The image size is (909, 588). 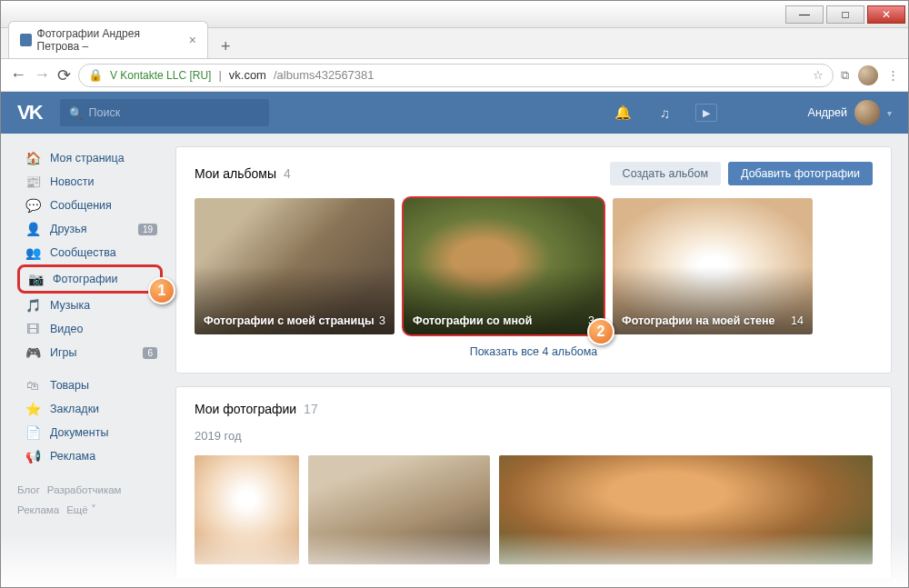 I want to click on music-note-icon: 🎵, so click(x=33, y=305).